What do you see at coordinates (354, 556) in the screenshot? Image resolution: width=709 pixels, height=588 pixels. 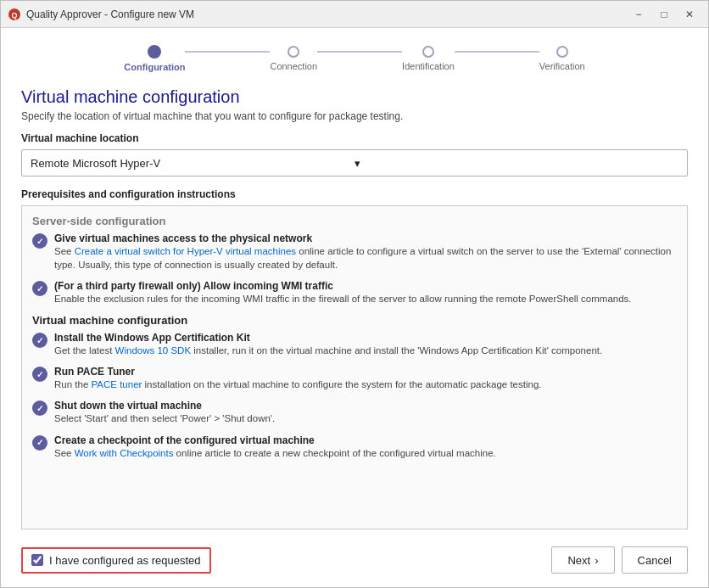 I see `footer: I have configured as requested Next › Ca…` at bounding box center [354, 556].